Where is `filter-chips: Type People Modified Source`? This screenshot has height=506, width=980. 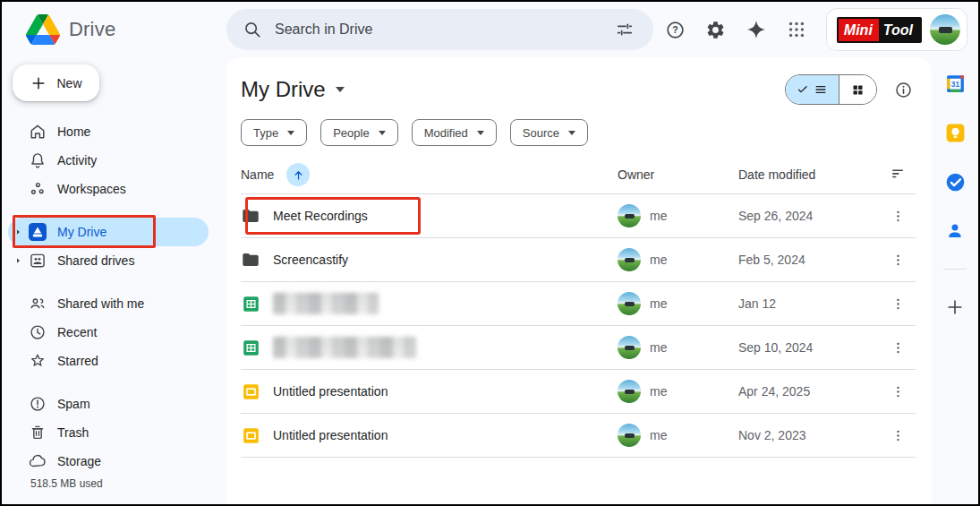
filter-chips: Type People Modified Source is located at coordinates (578, 133).